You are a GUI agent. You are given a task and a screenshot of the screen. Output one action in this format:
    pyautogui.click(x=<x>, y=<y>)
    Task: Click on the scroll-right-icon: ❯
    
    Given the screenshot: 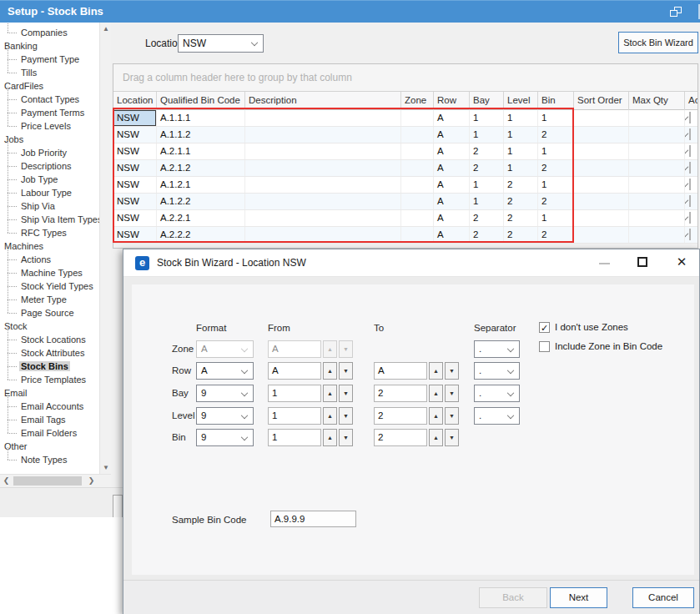 What is the action you would take?
    pyautogui.click(x=92, y=481)
    